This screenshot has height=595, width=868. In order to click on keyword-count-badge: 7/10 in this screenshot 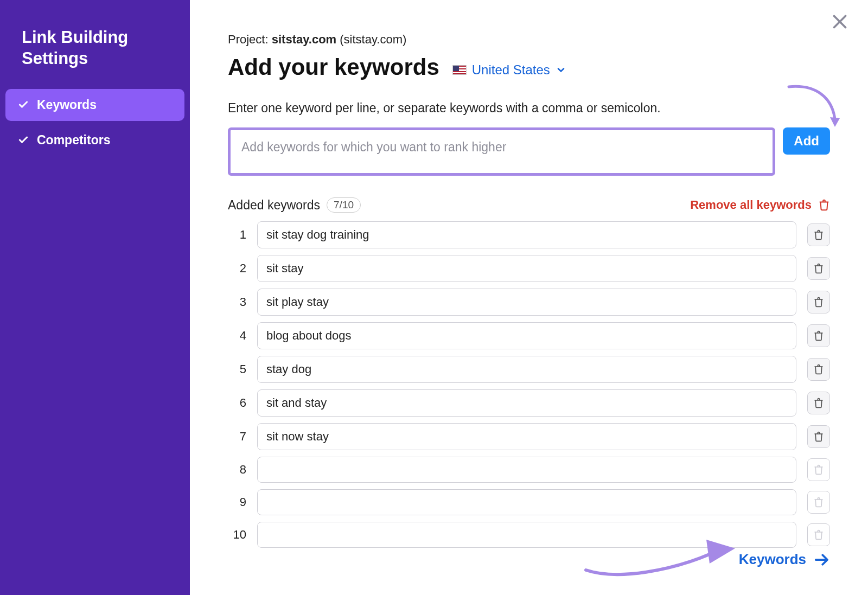, I will do `click(344, 205)`.